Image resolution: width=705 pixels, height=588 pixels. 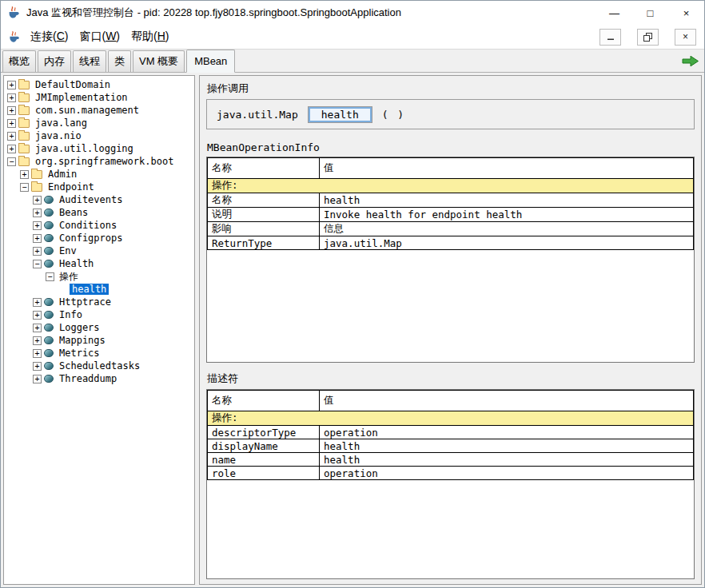 I want to click on tree-item-label: Admin, so click(x=62, y=174).